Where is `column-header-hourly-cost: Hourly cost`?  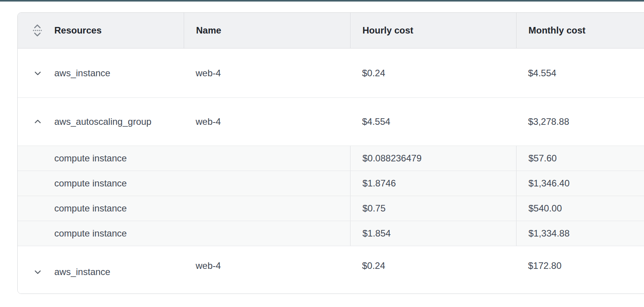 column-header-hourly-cost: Hourly cost is located at coordinates (433, 30).